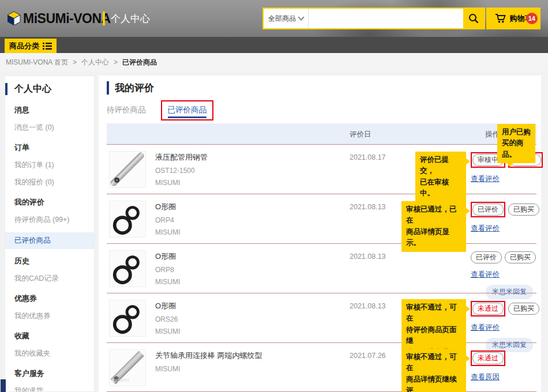  Describe the element at coordinates (501, 18) in the screenshot. I see `cart-icon` at that location.